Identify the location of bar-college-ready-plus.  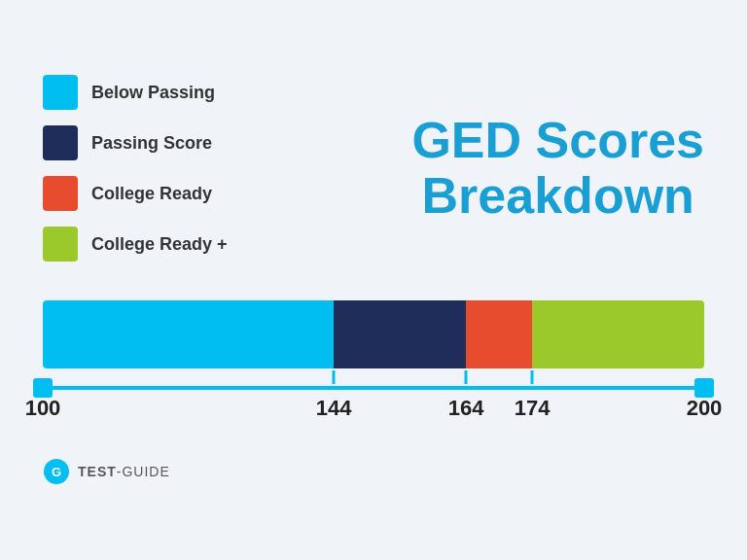
(619, 334).